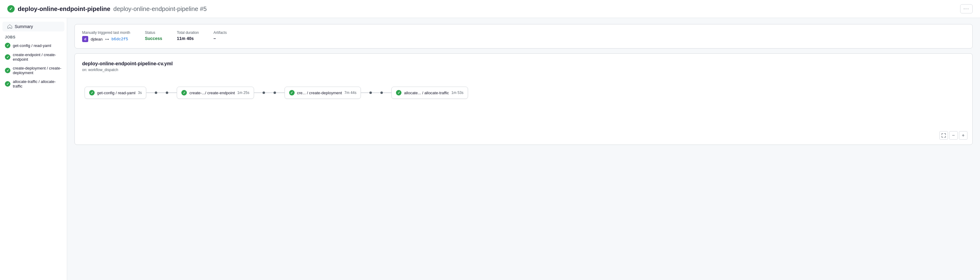  I want to click on connector-dot-3b, so click(382, 93).